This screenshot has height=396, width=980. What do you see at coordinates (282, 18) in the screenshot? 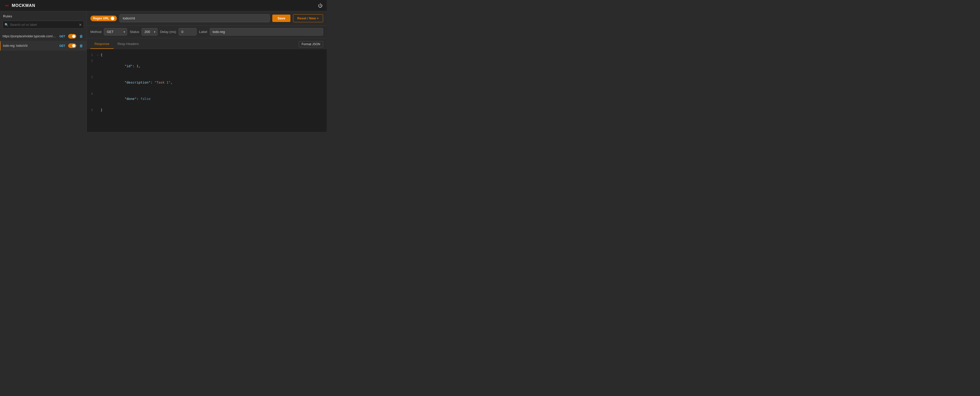
I see `save-button: Save` at bounding box center [282, 18].